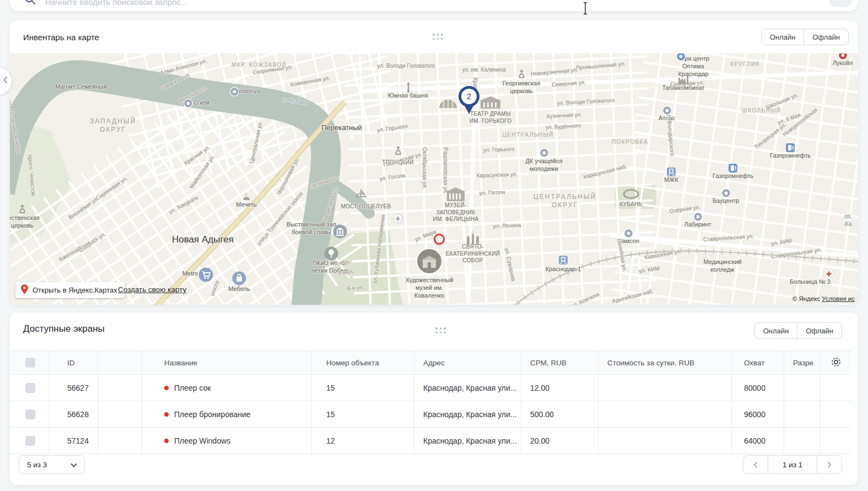  Describe the element at coordinates (665, 414) in the screenshot. I see `cell-daily_cost` at that location.